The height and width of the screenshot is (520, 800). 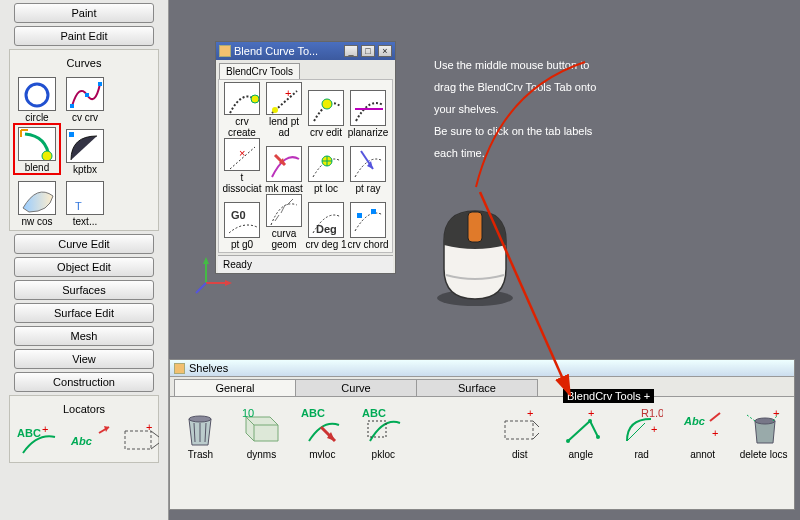 I want to click on shelves-titlebar: Shelves, so click(x=482, y=368).